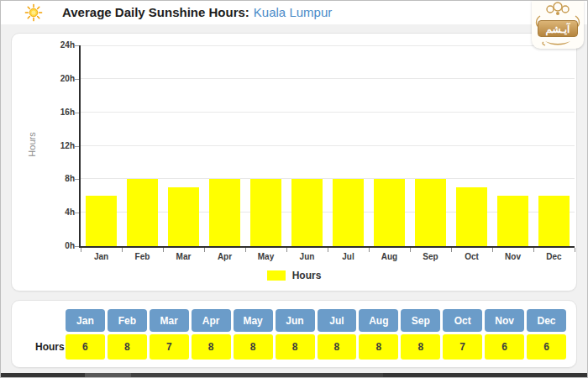 The height and width of the screenshot is (378, 588). Describe the element at coordinates (338, 321) in the screenshot. I see `table-header-cell: Jul` at that location.